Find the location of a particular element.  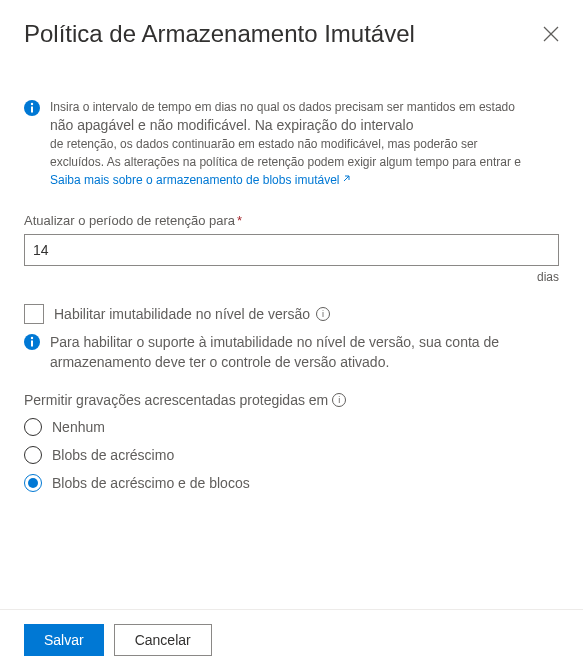

radio-label-append: Blobs de acréscimo is located at coordinates (113, 455).